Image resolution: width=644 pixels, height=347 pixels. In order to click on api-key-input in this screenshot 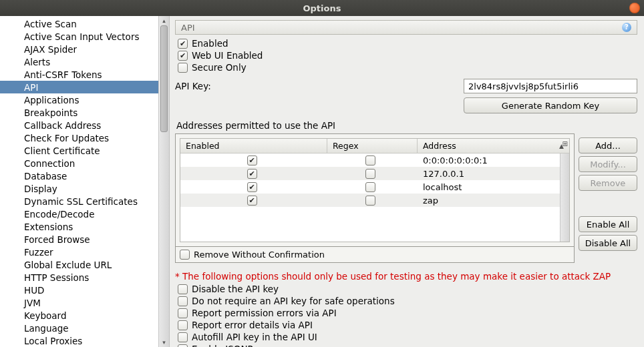, I will do `click(550, 86)`.